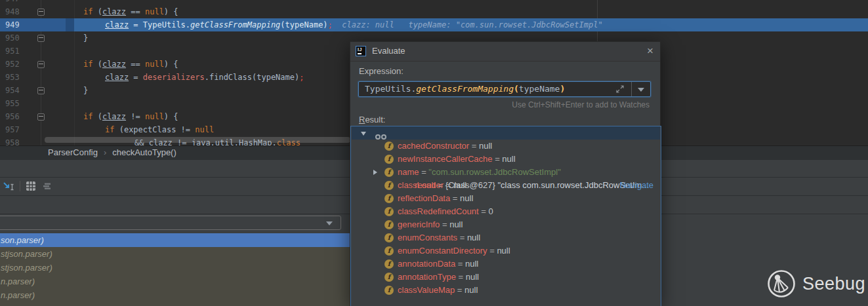 Image resolution: width=868 pixels, height=306 pixels. Describe the element at coordinates (73, 152) in the screenshot. I see `breadcrumb-item: ParserConfig` at that location.